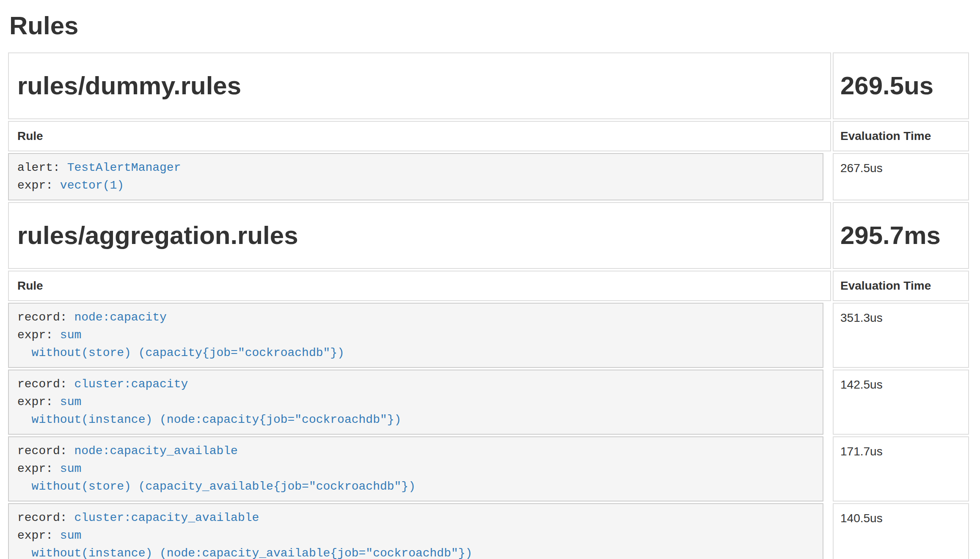 The height and width of the screenshot is (559, 980). I want to click on expr-continuation-link: without(instance) (node:capacity_availab…, so click(245, 553).